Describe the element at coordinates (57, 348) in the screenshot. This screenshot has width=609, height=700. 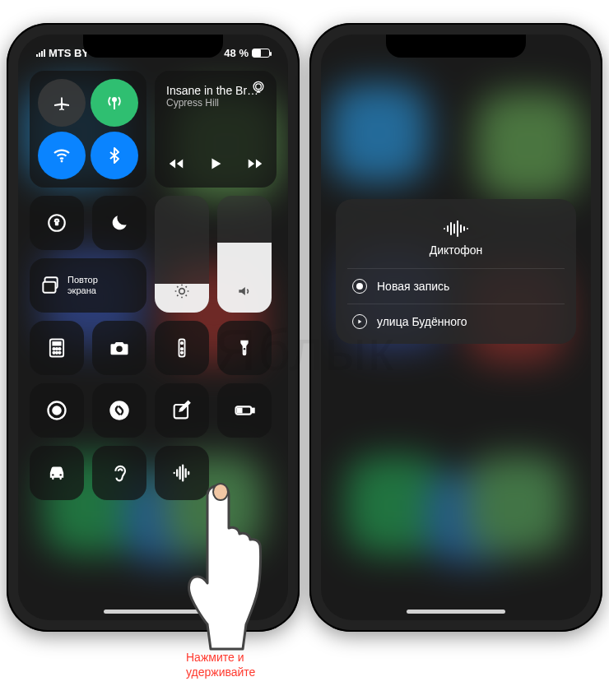
I see `calculator-button` at that location.